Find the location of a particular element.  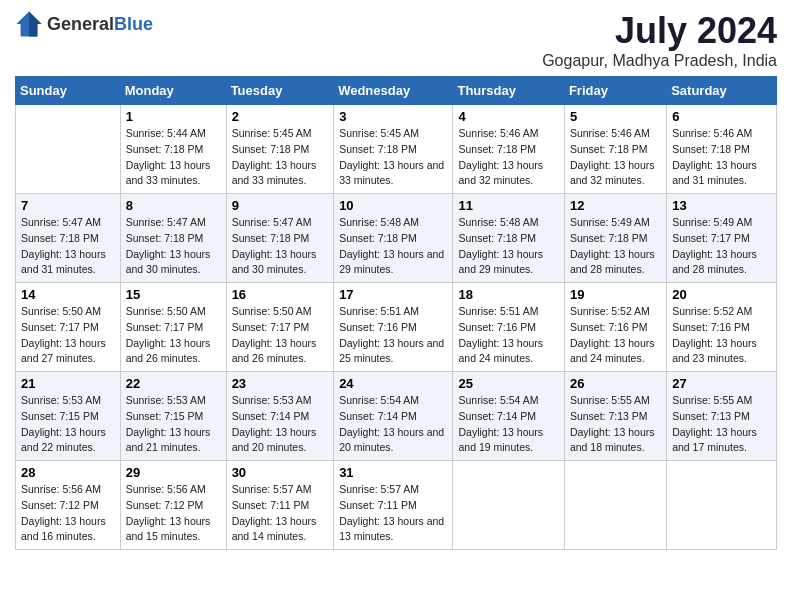

calendar-cell: 17Sunrise: 5:51 AMSunset: 7:16 PMDayligh… is located at coordinates (394, 328).